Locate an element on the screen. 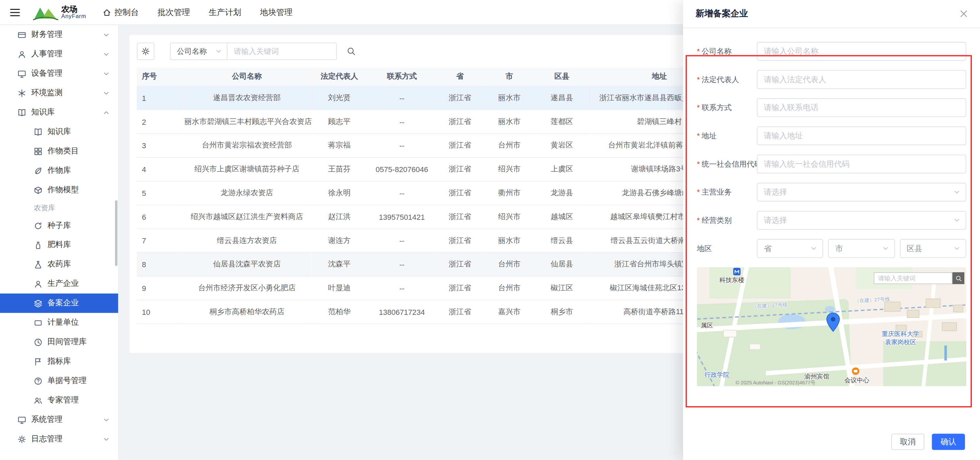 The width and height of the screenshot is (980, 460). cell-district: 仙居县 is located at coordinates (562, 264).